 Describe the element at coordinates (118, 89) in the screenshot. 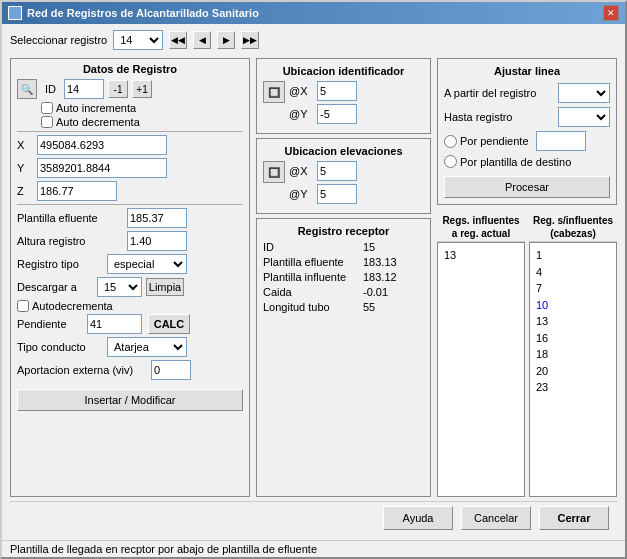

I see `id-decrement-btn: -1` at that location.